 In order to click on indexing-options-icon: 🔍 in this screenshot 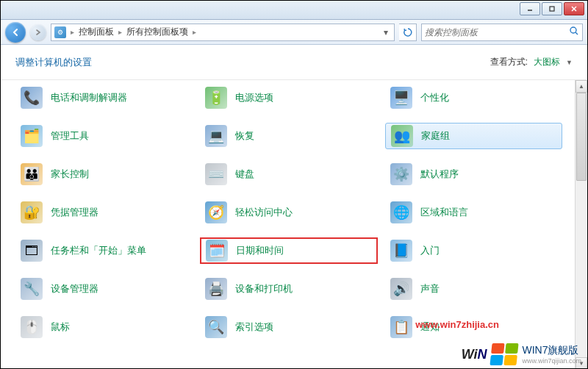, I will do `click(216, 327)`.